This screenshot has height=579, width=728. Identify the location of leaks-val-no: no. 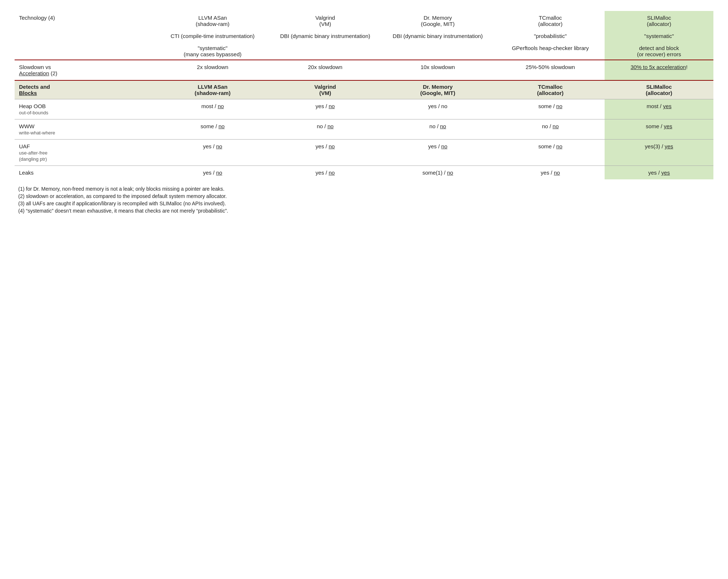
(332, 172).